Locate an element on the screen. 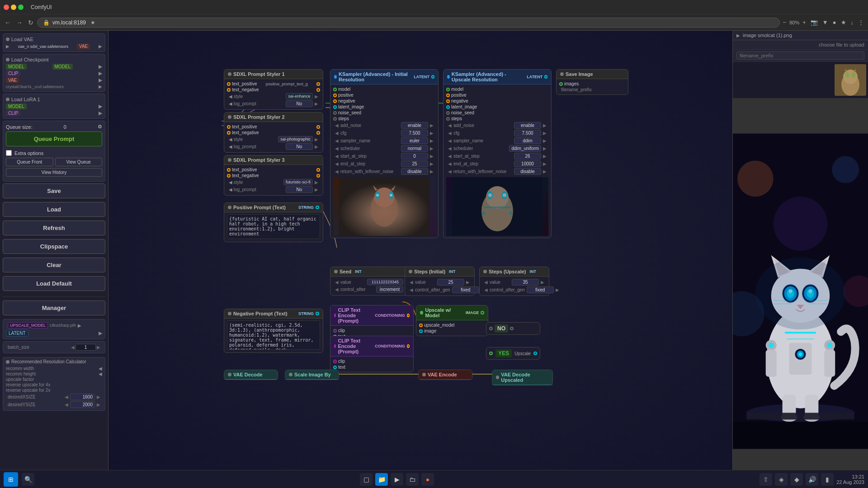  vae-decode-upscaled-node: VAE Decode Upscaled is located at coordinates (523, 378).